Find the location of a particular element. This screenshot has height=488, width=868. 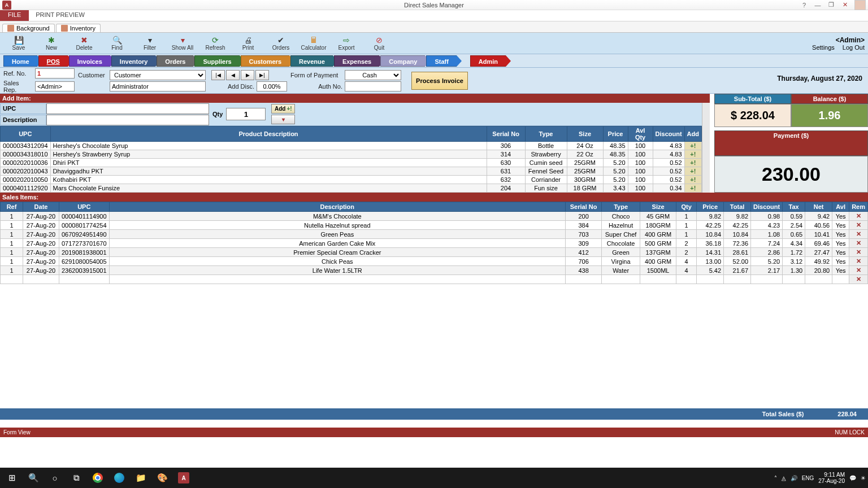

logout-link: Log Out is located at coordinates (853, 47).